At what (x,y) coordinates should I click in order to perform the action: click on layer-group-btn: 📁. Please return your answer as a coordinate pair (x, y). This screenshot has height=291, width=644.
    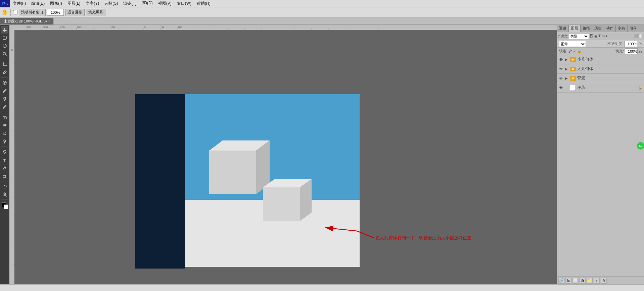
    Looking at the image, I should click on (590, 281).